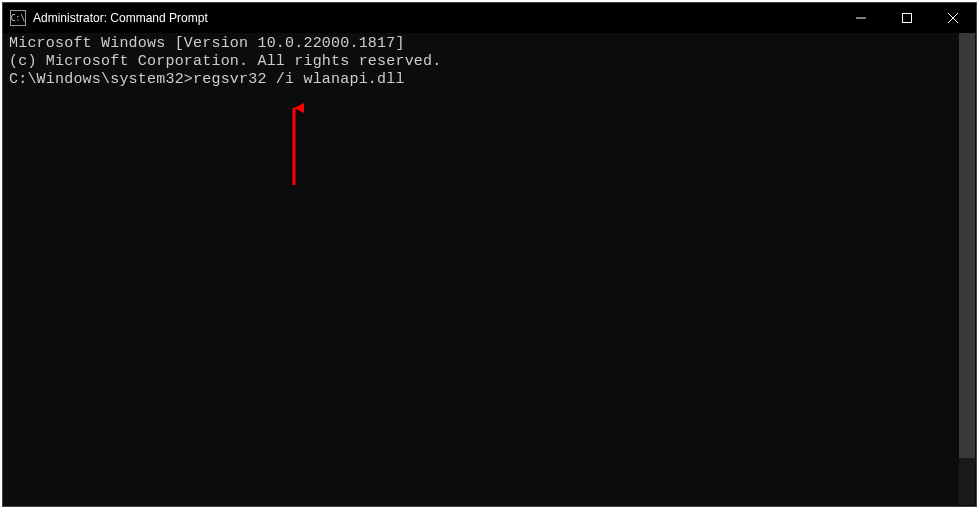 This screenshot has height=512, width=979. What do you see at coordinates (18, 18) in the screenshot?
I see `cmd-icon: C:\` at bounding box center [18, 18].